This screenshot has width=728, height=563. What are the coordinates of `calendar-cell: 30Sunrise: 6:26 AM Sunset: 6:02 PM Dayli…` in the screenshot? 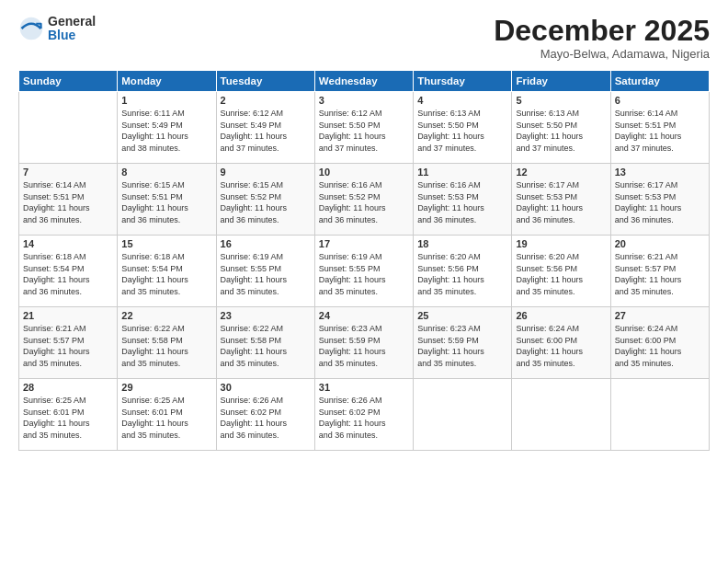 It's located at (265, 415).